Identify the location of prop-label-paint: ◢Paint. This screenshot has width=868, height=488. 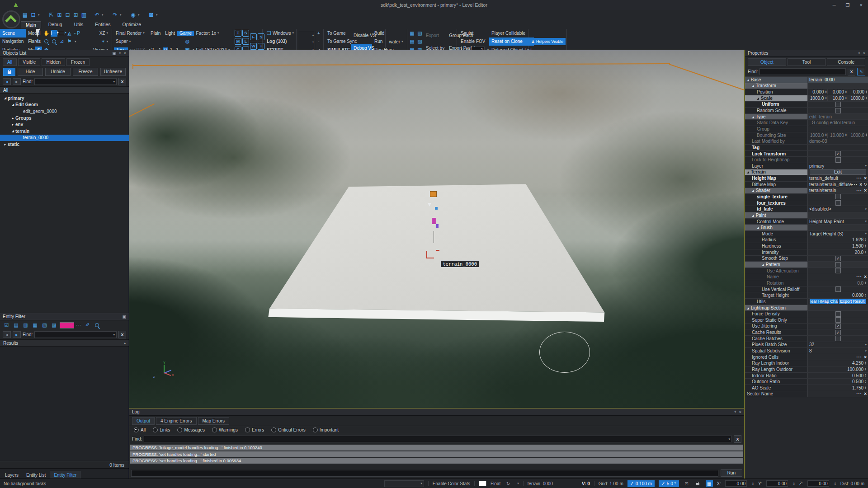
(777, 215).